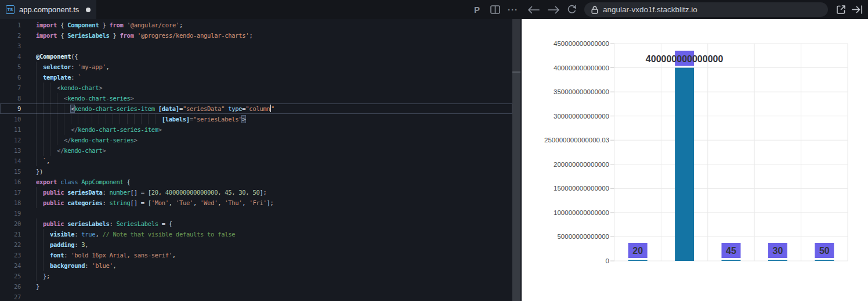 This screenshot has width=868, height=301. What do you see at coordinates (10, 130) in the screenshot?
I see `line-number: 11` at bounding box center [10, 130].